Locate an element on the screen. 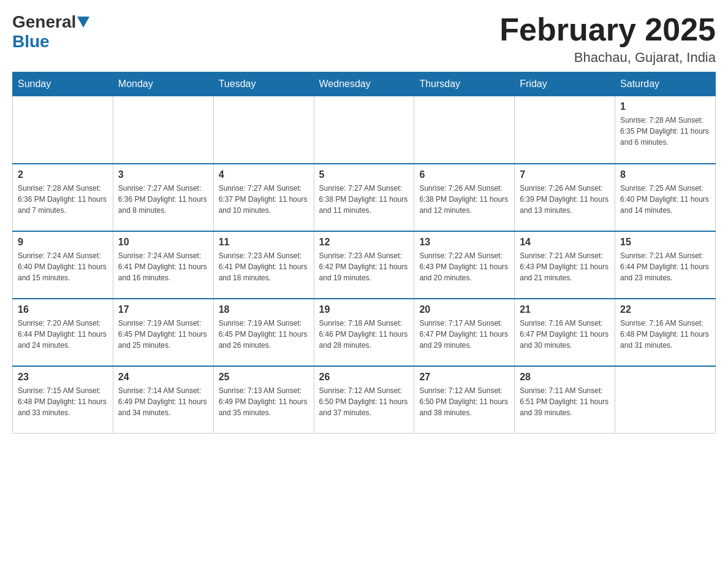 The image size is (728, 563). day-cell: 20Sunrise: 7:17 AM Sunset: 6:47 PM Dayli… is located at coordinates (464, 332).